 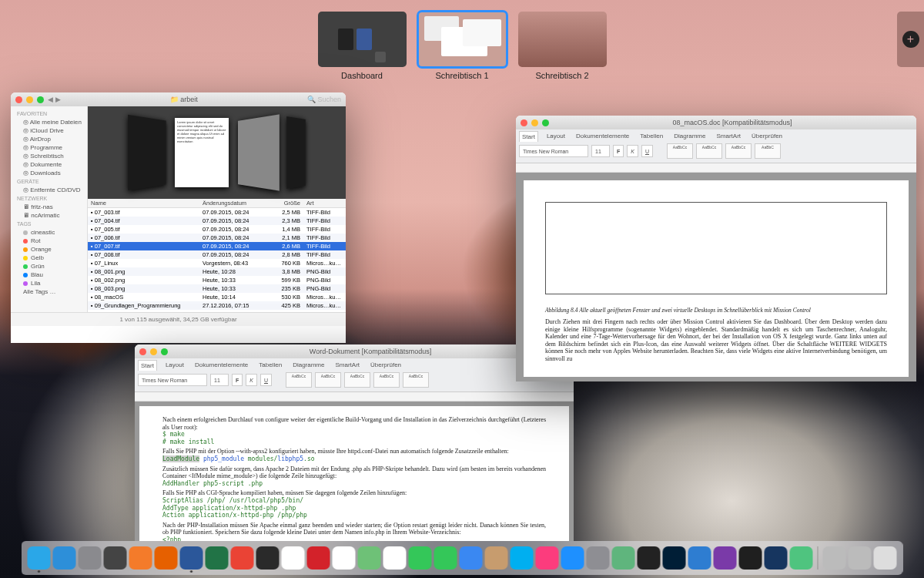 I want to click on col-date: Änderungsdatum, so click(x=234, y=203).